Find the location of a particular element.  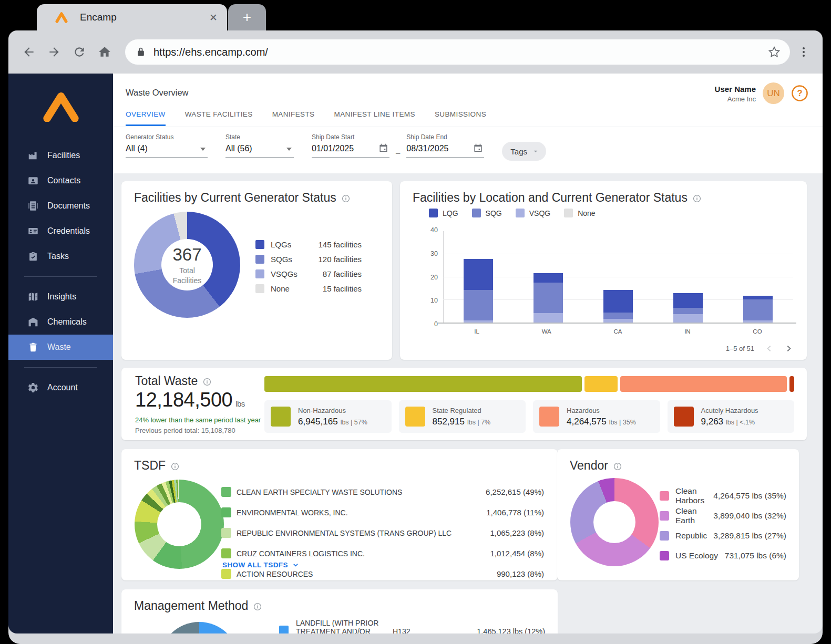

vendor-row: Clean Earth3,899,040 lbs (32%) is located at coordinates (723, 516).